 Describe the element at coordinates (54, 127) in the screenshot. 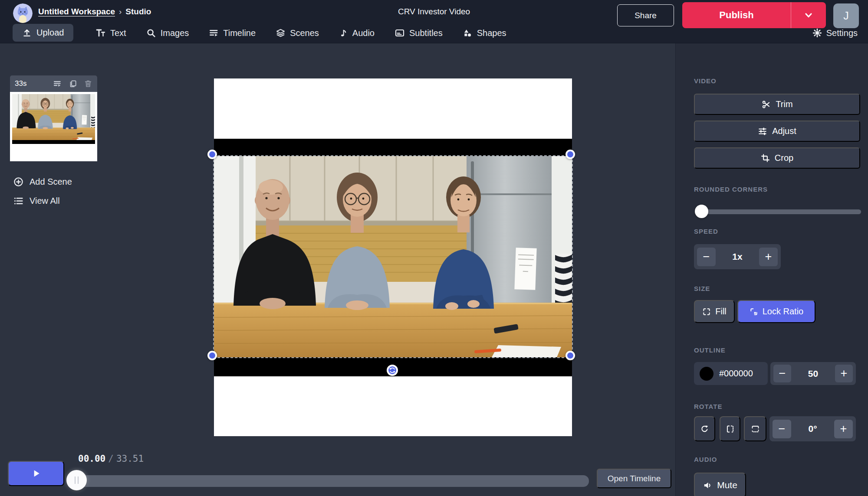

I see `scene-thumbnail` at that location.